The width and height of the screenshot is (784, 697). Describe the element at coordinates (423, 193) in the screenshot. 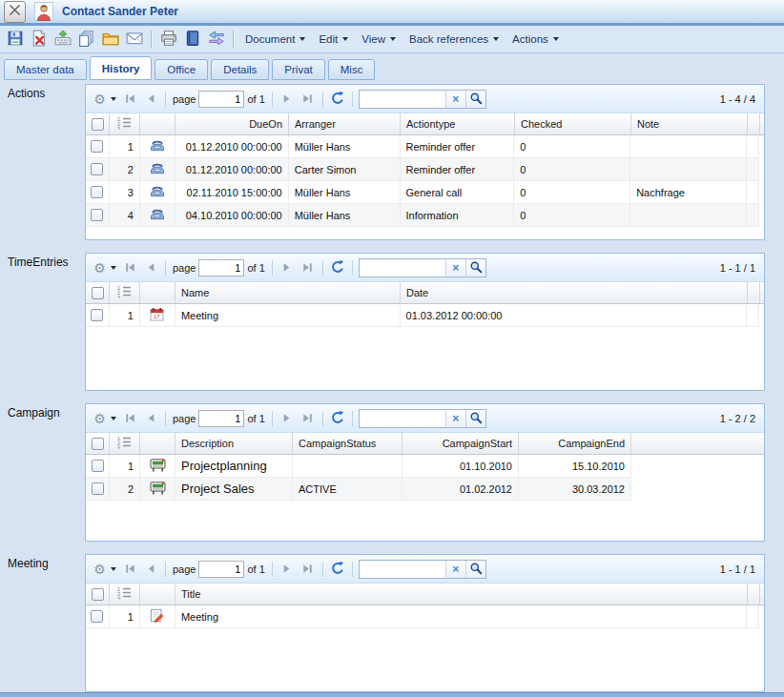

I see `table-row: 302.11.2010 15:00:00Müller HansGeneral c…` at that location.